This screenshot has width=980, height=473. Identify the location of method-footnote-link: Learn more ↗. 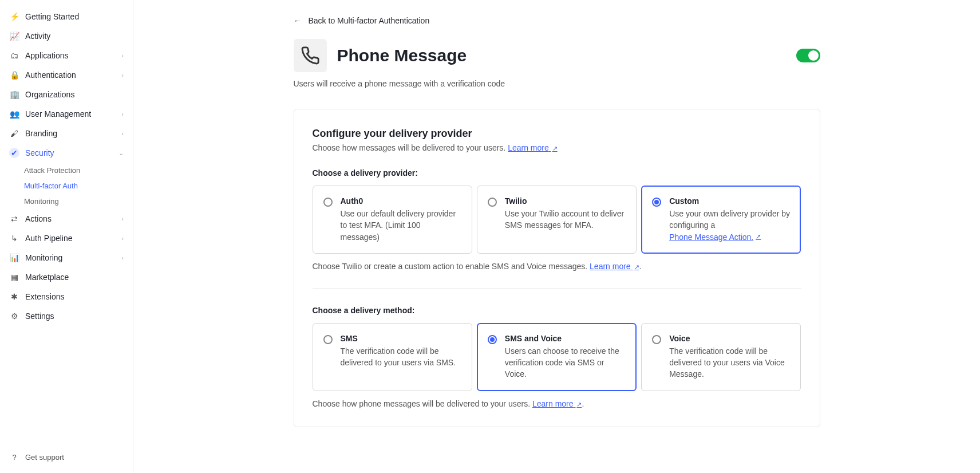
(557, 404).